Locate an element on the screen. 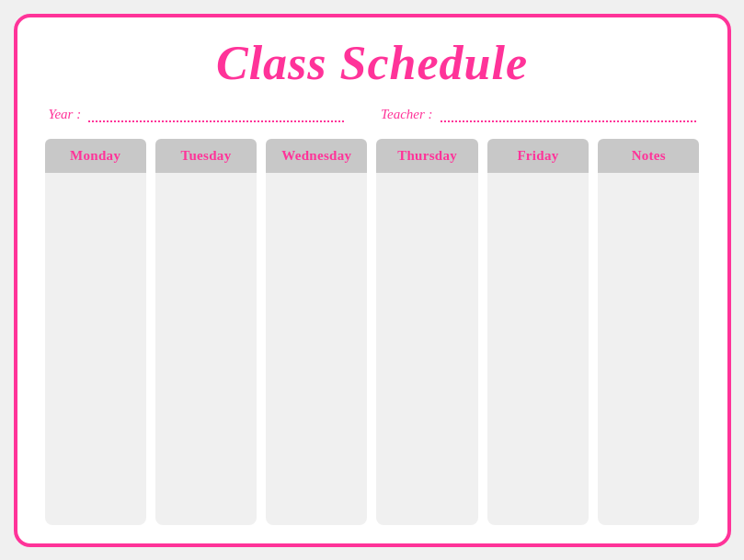 This screenshot has width=744, height=560. teacher-input is located at coordinates (568, 112).